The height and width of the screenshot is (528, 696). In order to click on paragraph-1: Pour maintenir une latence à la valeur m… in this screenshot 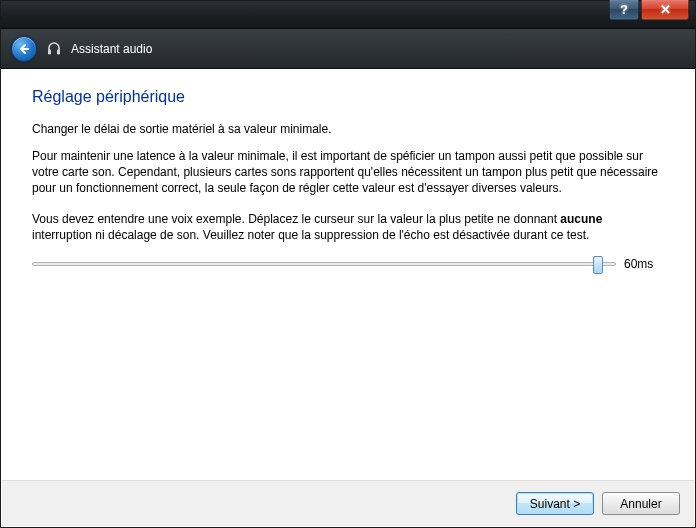, I will do `click(348, 172)`.